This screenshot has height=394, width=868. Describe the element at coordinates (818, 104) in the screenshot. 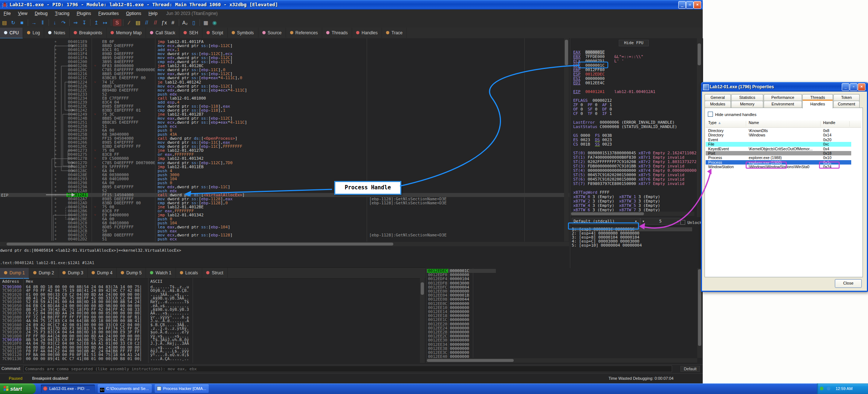

I see `ph-tab-handles: Handles` at that location.